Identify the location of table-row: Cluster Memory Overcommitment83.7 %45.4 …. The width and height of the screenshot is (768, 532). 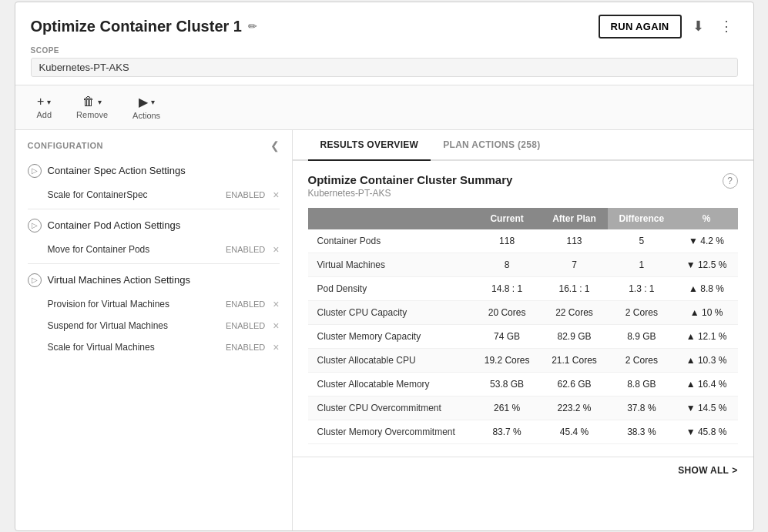
(523, 431).